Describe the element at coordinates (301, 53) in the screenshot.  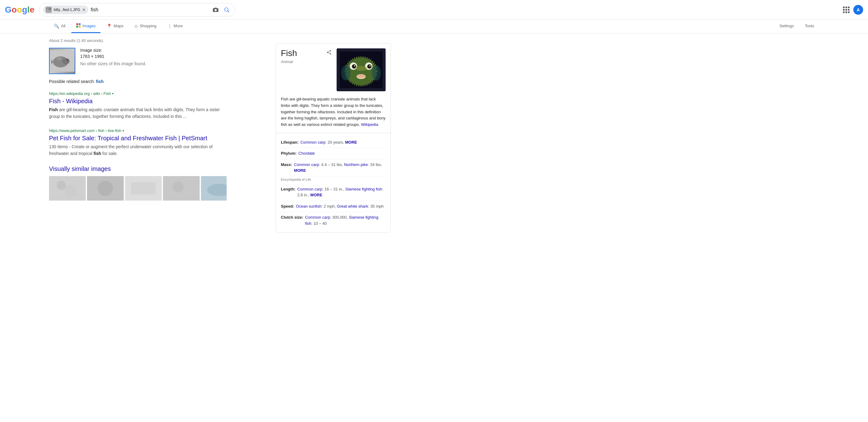
I see `knowledge-title: Fish` at that location.